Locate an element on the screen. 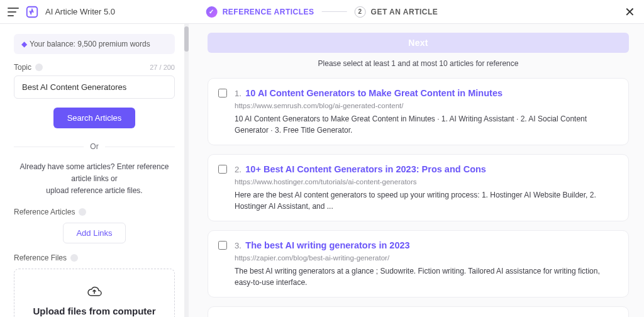 This screenshot has height=317, width=644. result-card: 3. The best AI writing generators in 202… is located at coordinates (418, 264).